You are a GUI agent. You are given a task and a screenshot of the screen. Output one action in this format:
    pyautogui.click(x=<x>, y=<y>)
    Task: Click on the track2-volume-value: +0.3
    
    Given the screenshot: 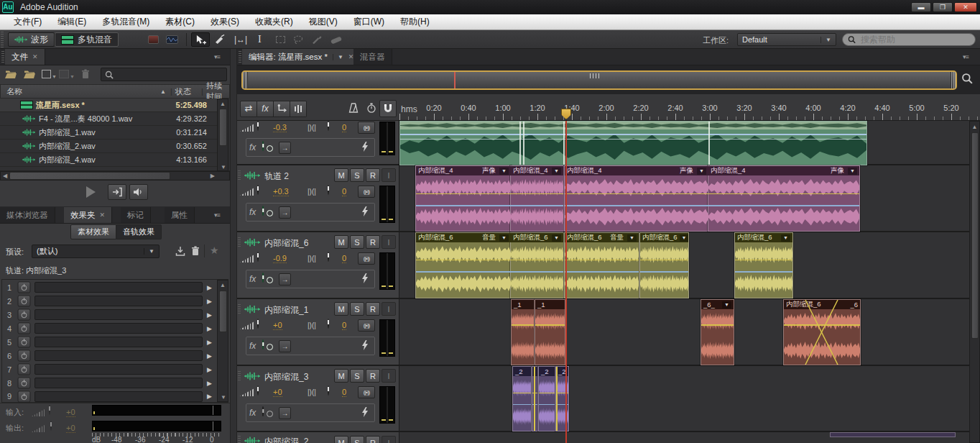 What is the action you would take?
    pyautogui.click(x=281, y=191)
    